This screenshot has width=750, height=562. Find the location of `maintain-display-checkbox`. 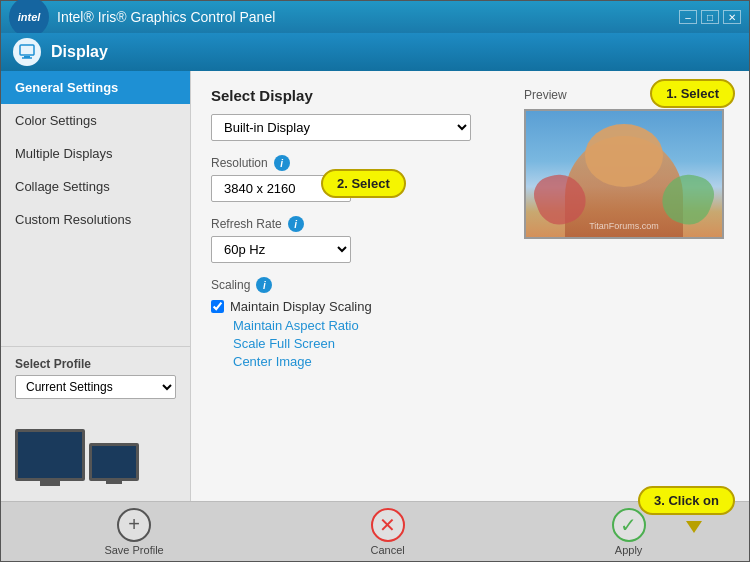

maintain-display-checkbox is located at coordinates (218, 306).